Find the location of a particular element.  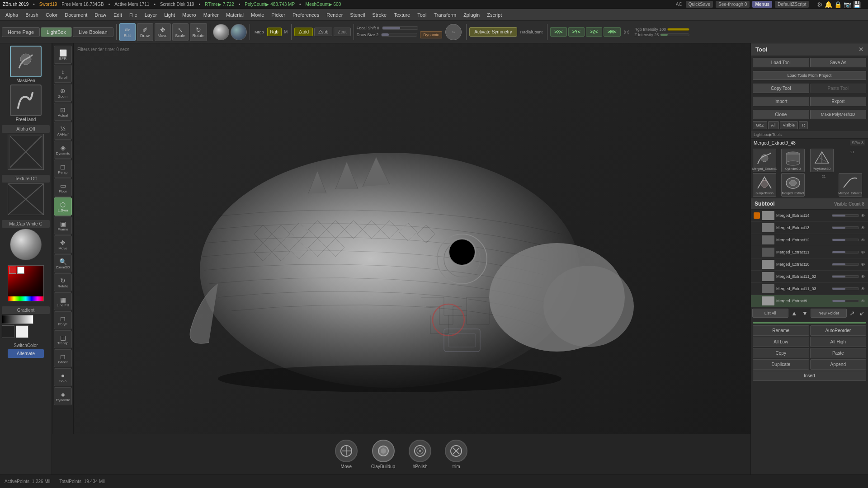

stroke-preview is located at coordinates (239, 32).